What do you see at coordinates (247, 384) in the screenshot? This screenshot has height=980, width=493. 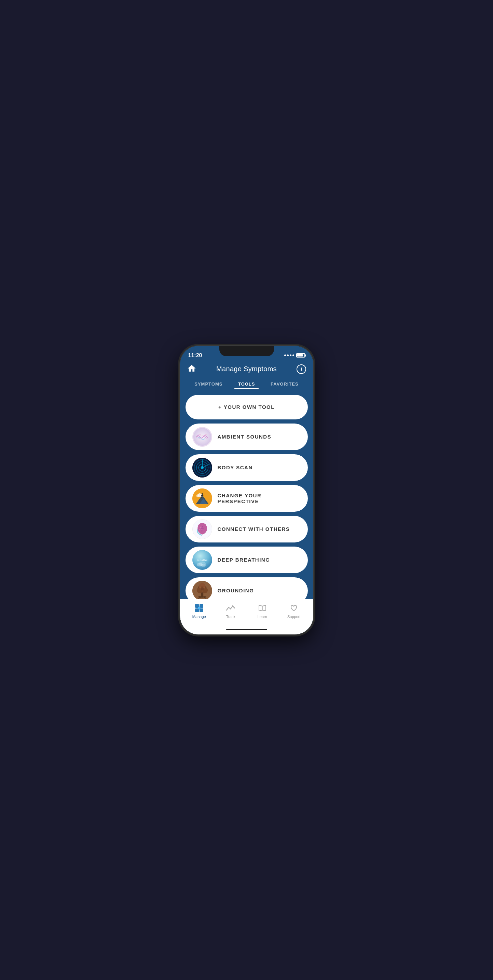 I see `tab-tools: TOOLS` at bounding box center [247, 384].